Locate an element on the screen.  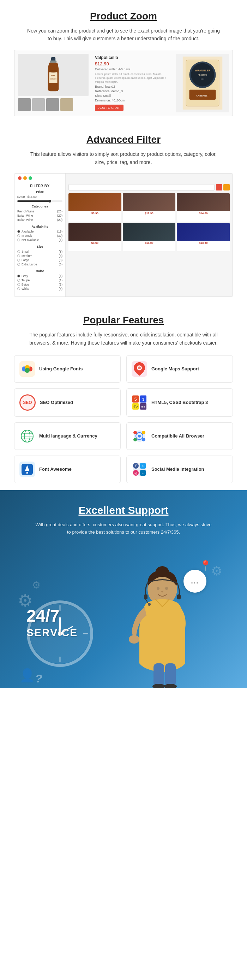
product-card-2: $12.90 is located at coordinates (149, 207).